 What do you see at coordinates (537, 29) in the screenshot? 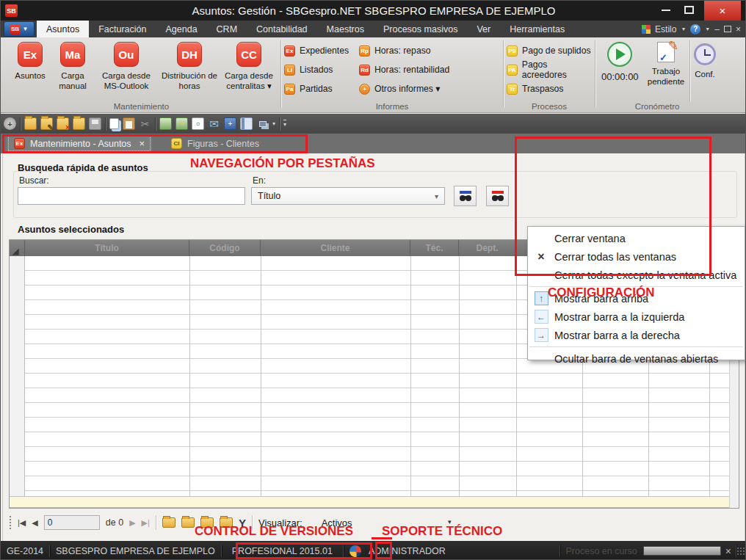
I see `tab-herramientas: Herramientas` at bounding box center [537, 29].